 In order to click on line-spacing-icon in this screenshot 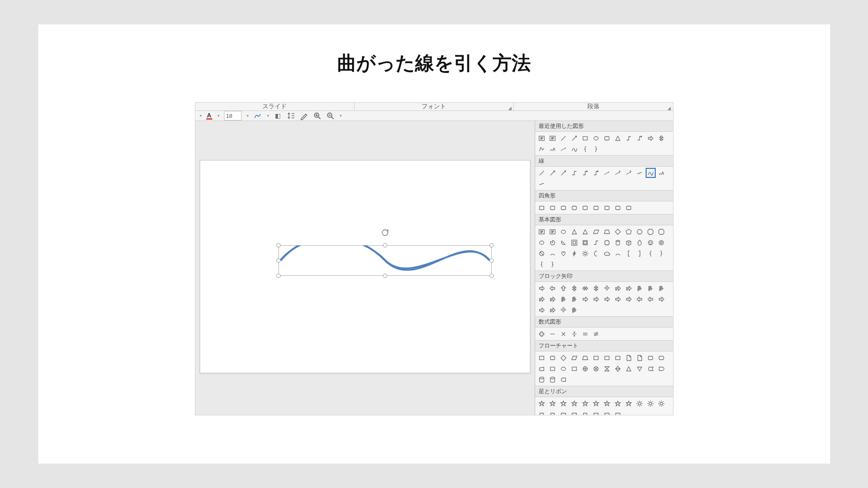, I will do `click(291, 116)`.